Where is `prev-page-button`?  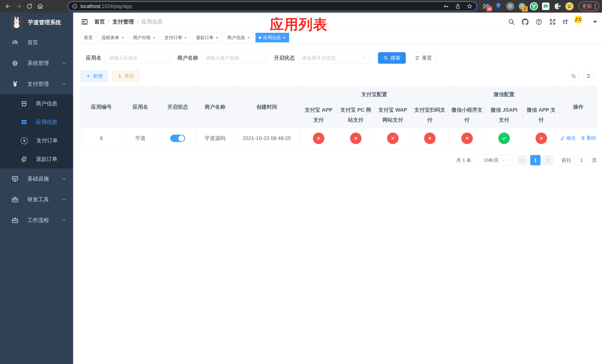
prev-page-button is located at coordinates (522, 160).